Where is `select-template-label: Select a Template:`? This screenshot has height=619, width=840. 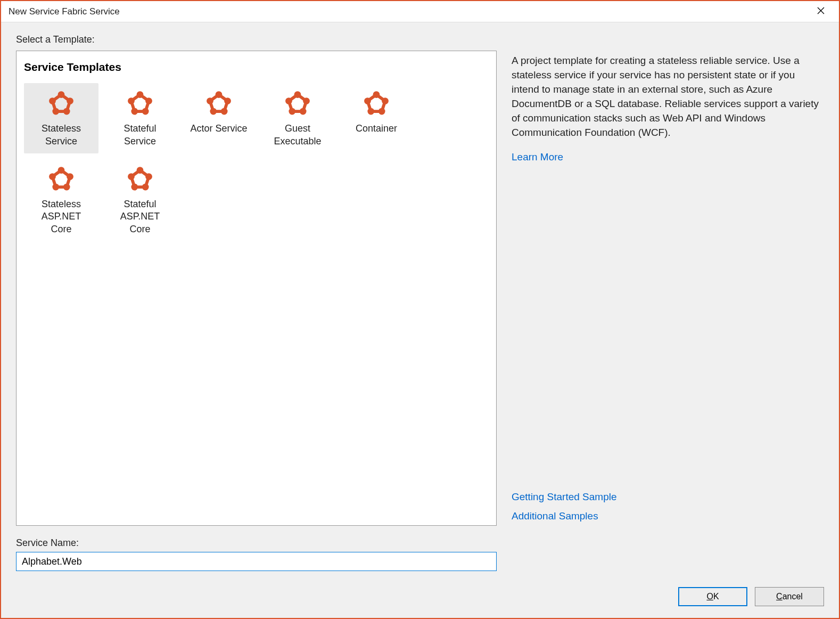 select-template-label: Select a Template: is located at coordinates (420, 39).